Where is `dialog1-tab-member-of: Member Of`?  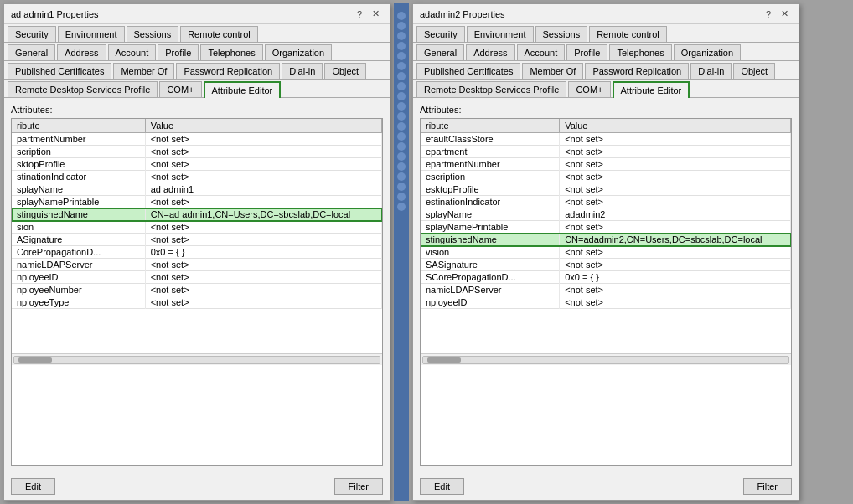 dialog1-tab-member-of: Member Of is located at coordinates (144, 70).